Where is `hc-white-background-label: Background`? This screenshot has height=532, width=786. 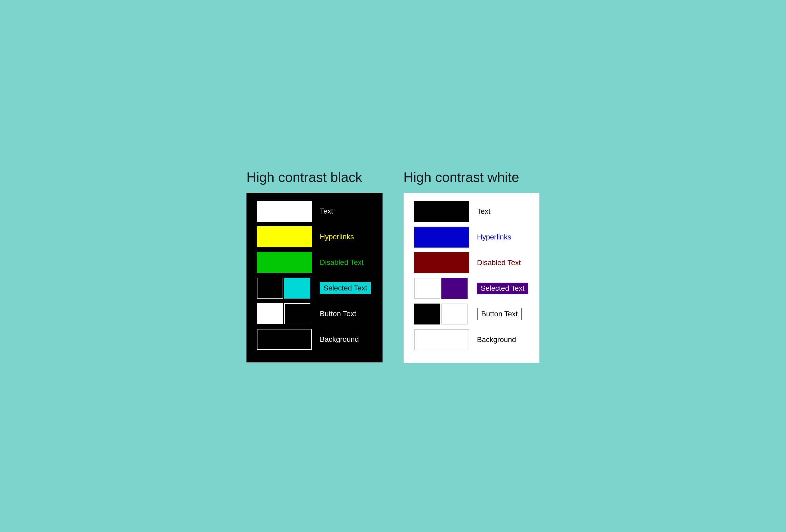 hc-white-background-label: Background is located at coordinates (496, 340).